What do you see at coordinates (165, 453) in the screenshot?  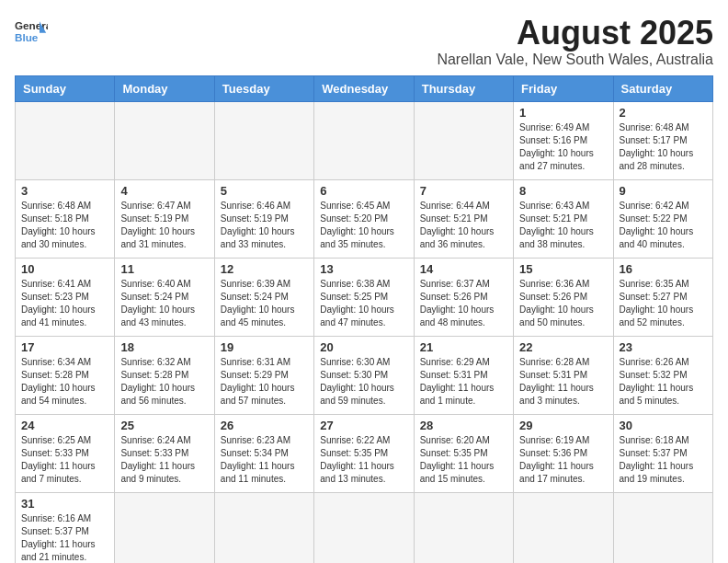 I see `calendar-cell-w5-d1: 25Sunrise: 6:24 AM Sunset: 5:33 PM Dayli…` at bounding box center [165, 453].